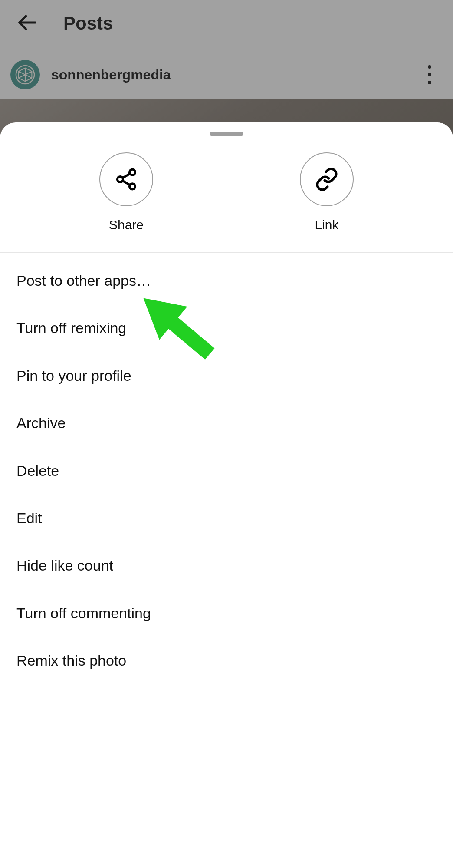 The height and width of the screenshot is (868, 453). What do you see at coordinates (430, 75) in the screenshot?
I see `more-options-icon` at bounding box center [430, 75].